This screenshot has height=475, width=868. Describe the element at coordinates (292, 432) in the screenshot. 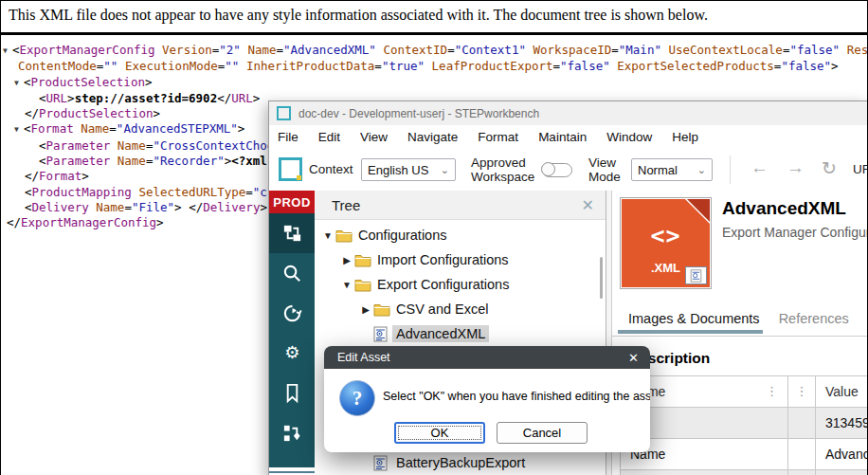

I see `sidebar-item-workflow` at that location.